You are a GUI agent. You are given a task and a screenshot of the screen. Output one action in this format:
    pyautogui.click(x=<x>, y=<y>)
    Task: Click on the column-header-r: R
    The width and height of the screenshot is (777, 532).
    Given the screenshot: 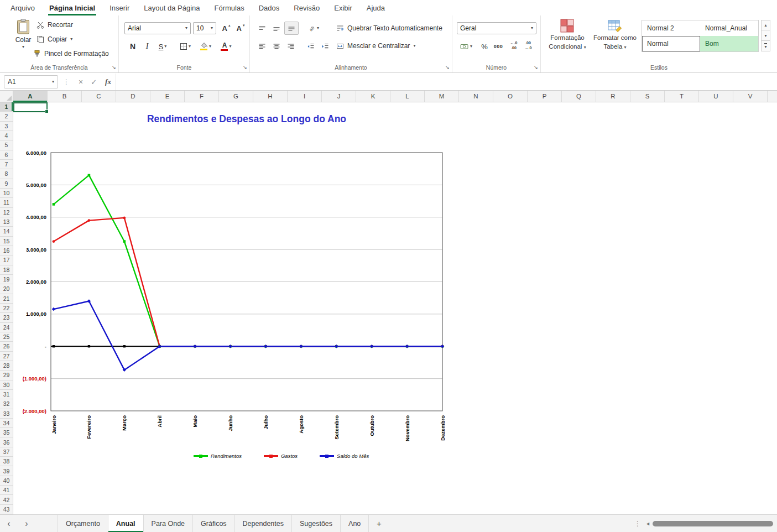 What is the action you would take?
    pyautogui.click(x=613, y=96)
    